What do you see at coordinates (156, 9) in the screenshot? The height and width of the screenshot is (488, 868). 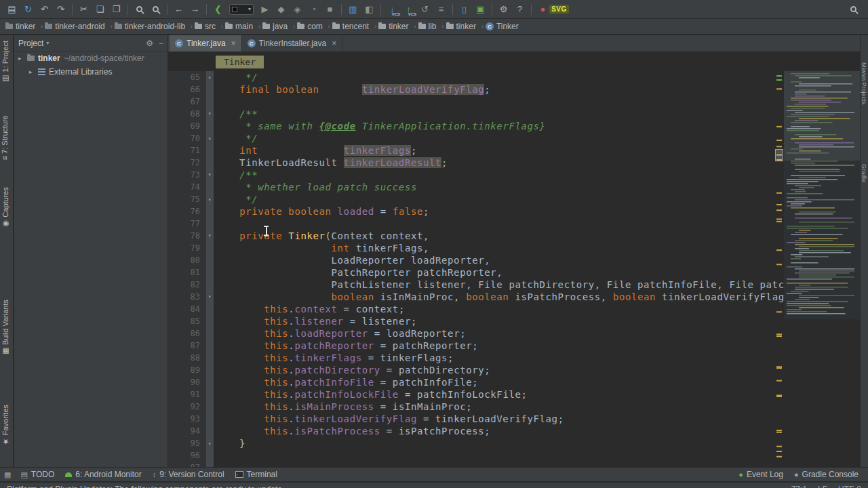 I see `find-in-path-icon` at bounding box center [156, 9].